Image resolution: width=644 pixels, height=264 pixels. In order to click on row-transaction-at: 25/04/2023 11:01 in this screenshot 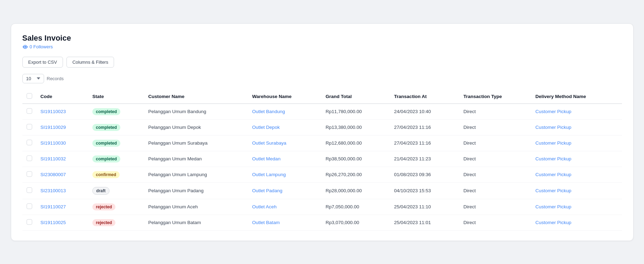, I will do `click(425, 223)`.